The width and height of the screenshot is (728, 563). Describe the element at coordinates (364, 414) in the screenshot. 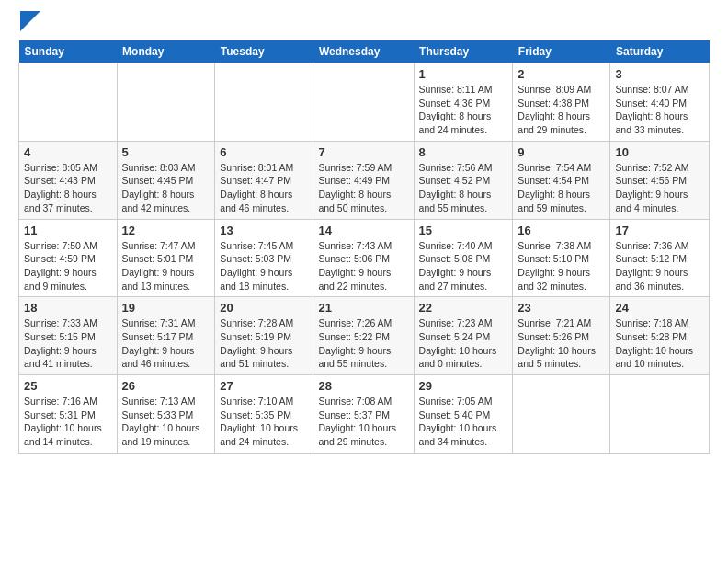

I see `calendar-week-5: 25Sunrise: 7:16 AM Sunset: 5:31 PM Dayli…` at that location.